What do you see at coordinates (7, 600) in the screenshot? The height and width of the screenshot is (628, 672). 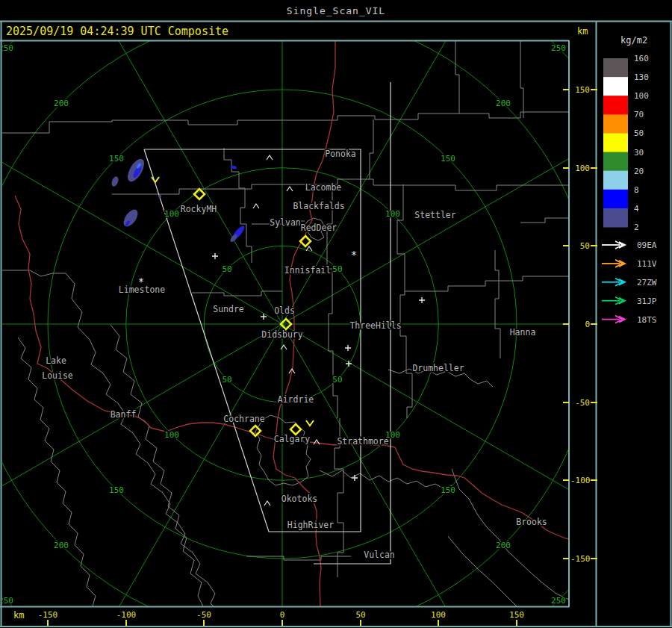 I see `ring-label-250-sw: 250` at bounding box center [7, 600].